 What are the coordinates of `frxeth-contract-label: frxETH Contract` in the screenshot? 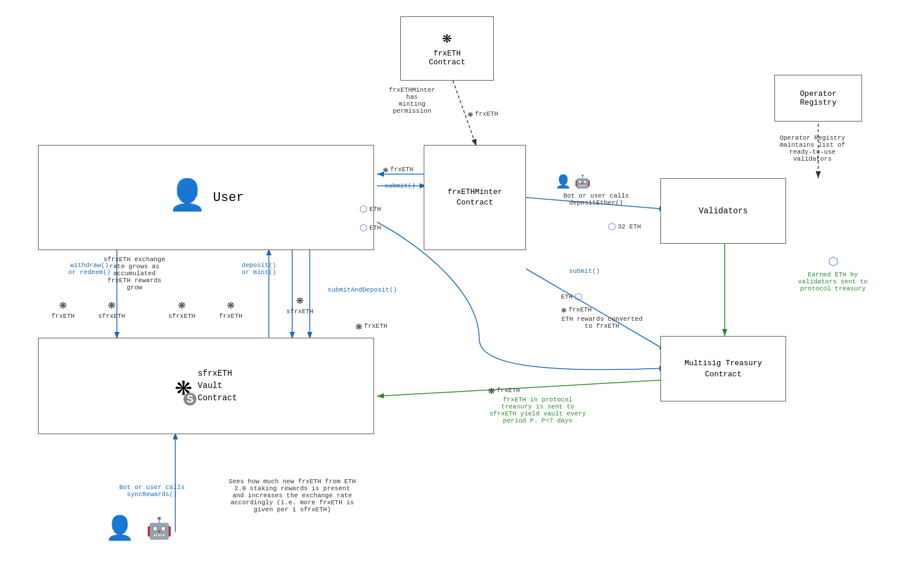 It's located at (447, 58).